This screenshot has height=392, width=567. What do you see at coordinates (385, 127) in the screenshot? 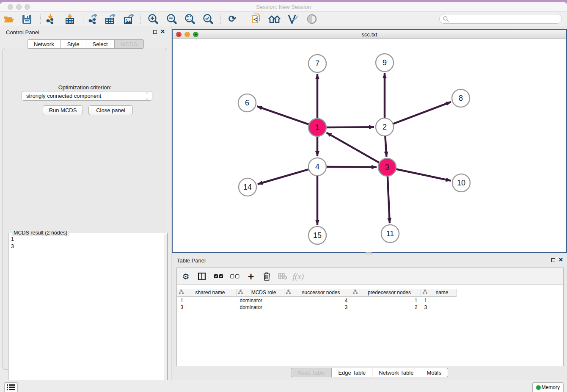
I see `graph-node-2: 2` at bounding box center [385, 127].